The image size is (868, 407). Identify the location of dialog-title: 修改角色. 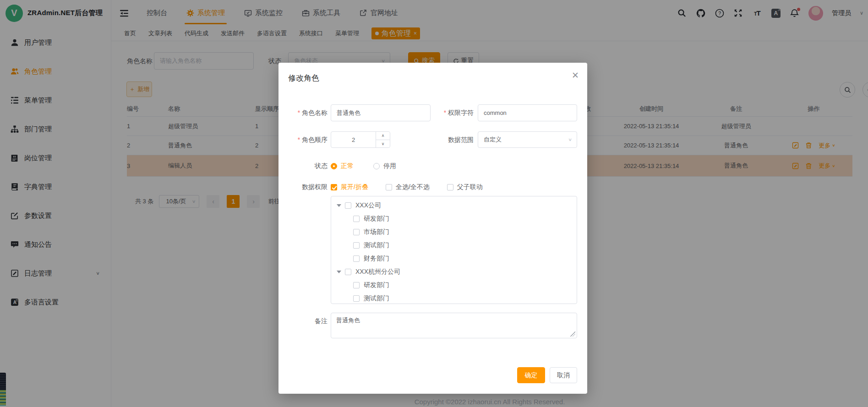
(304, 78).